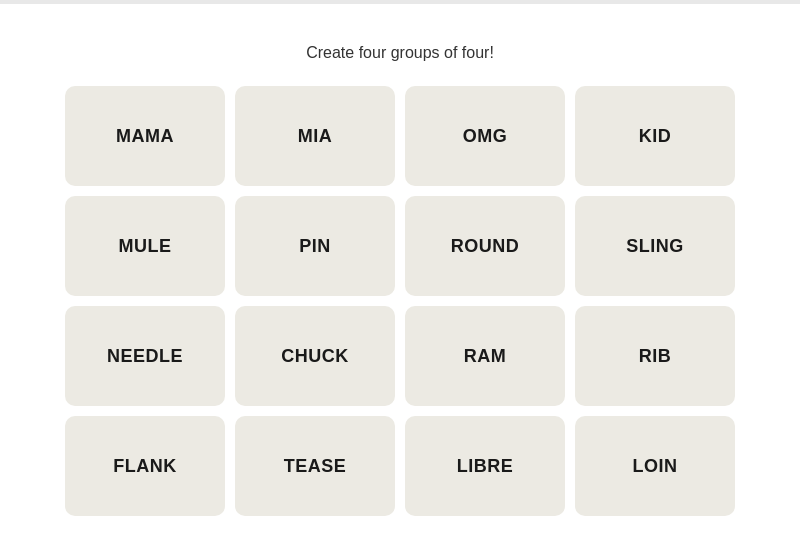 Image resolution: width=800 pixels, height=560 pixels. I want to click on word-tile: NEEDLE, so click(145, 356).